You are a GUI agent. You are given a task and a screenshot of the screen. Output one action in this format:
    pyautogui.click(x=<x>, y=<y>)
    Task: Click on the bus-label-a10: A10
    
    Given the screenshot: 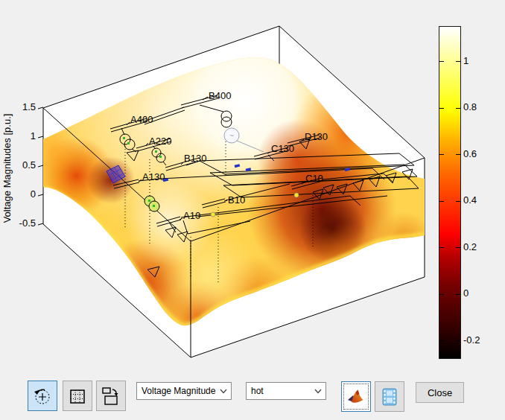 What is the action you would take?
    pyautogui.click(x=192, y=216)
    